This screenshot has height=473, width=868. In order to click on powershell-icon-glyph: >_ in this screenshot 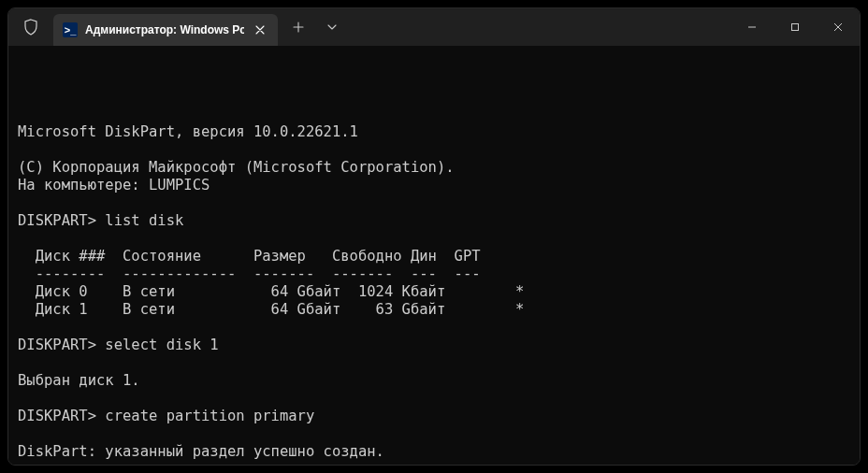, I will do `click(71, 30)`.